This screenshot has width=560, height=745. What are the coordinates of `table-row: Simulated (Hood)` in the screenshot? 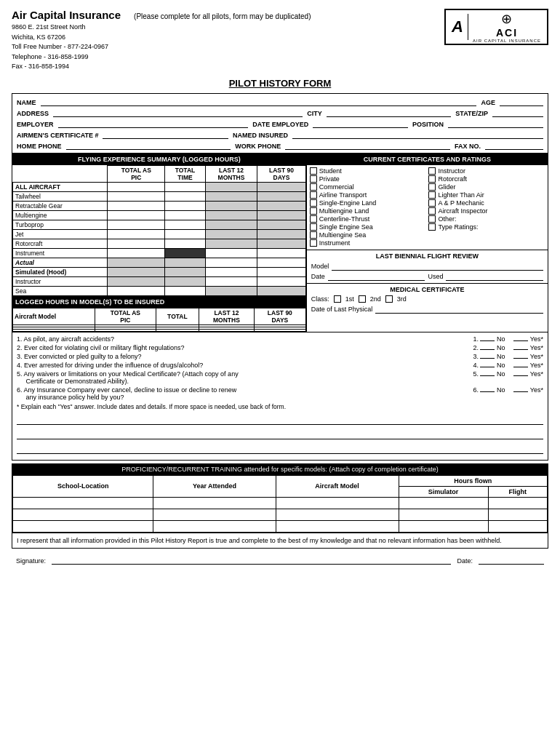 It's located at (160, 272).